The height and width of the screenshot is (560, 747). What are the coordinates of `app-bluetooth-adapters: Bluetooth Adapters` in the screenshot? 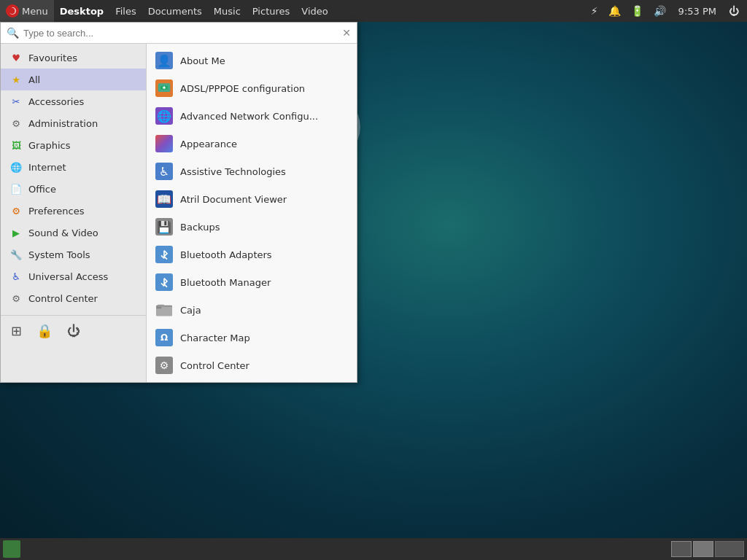 It's located at (252, 254).